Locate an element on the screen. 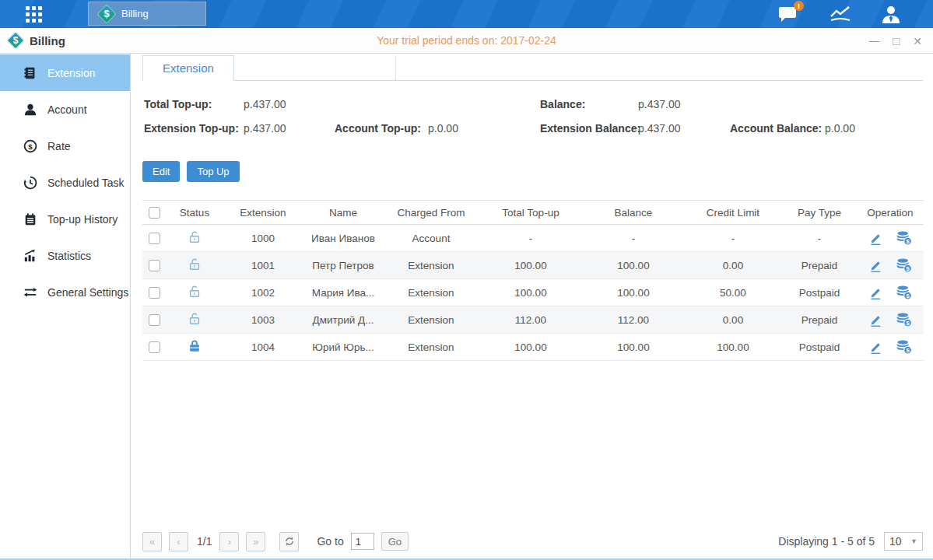  ledger-icon is located at coordinates (30, 73).